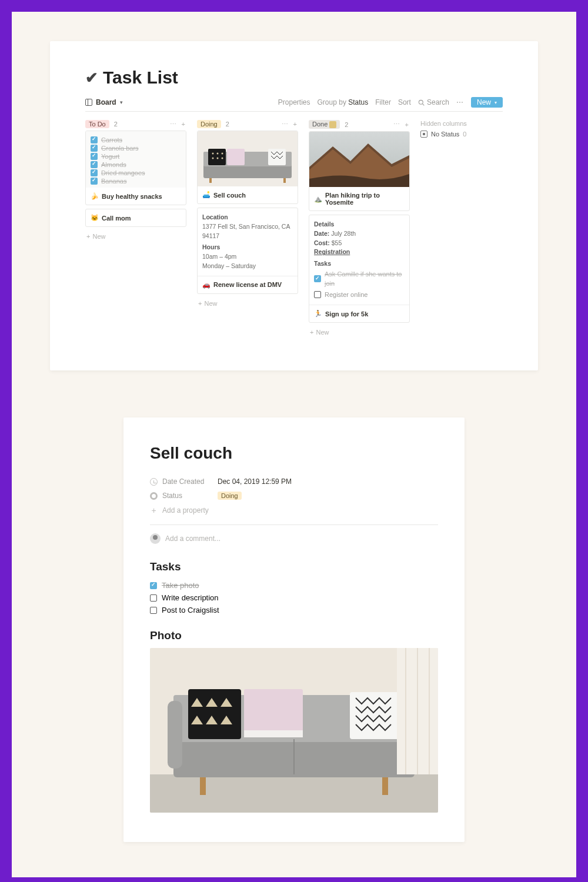 The image size is (588, 882). What do you see at coordinates (322, 233) in the screenshot?
I see `date-label: Date:` at bounding box center [322, 233].